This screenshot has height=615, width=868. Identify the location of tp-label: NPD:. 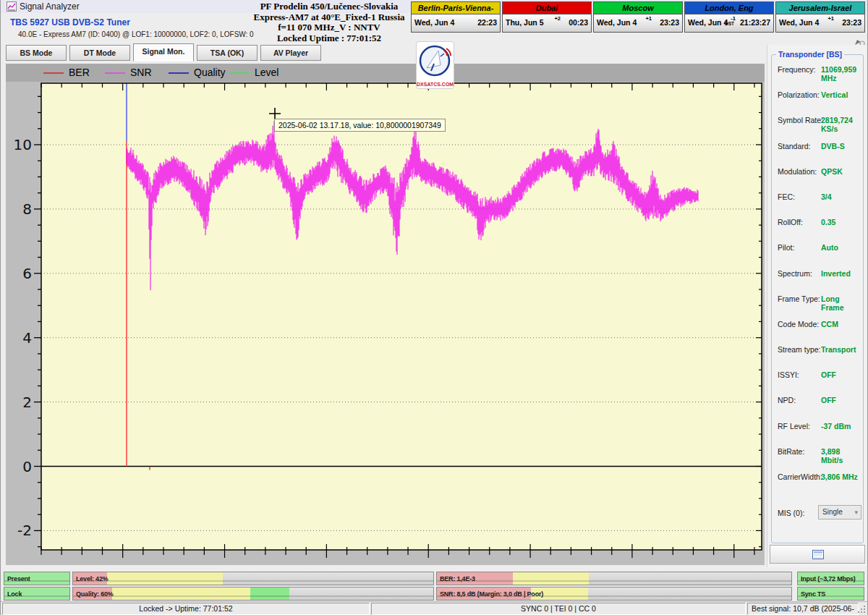
(787, 400).